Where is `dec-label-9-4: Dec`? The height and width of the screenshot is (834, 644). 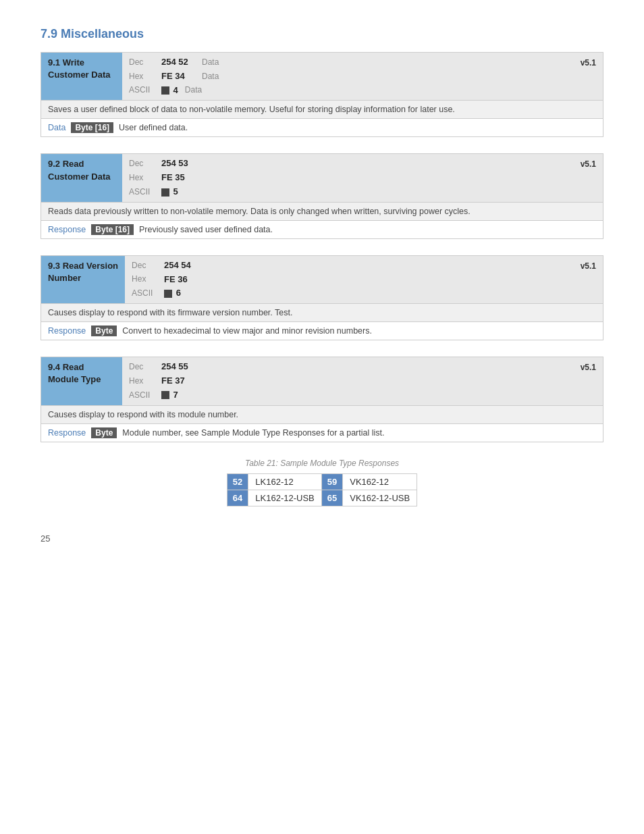
dec-label-9-4: Dec is located at coordinates (142, 367).